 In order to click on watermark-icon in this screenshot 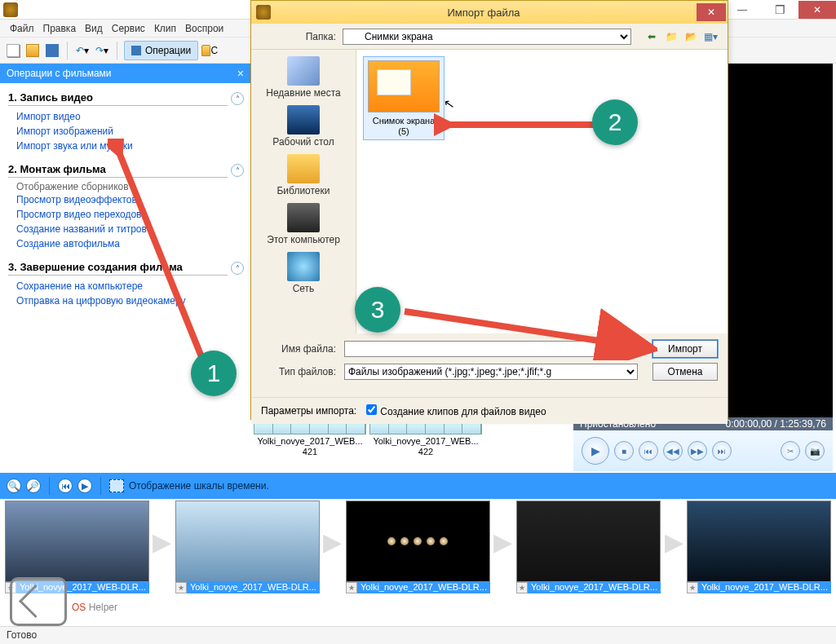, I will do `click(38, 602)`.